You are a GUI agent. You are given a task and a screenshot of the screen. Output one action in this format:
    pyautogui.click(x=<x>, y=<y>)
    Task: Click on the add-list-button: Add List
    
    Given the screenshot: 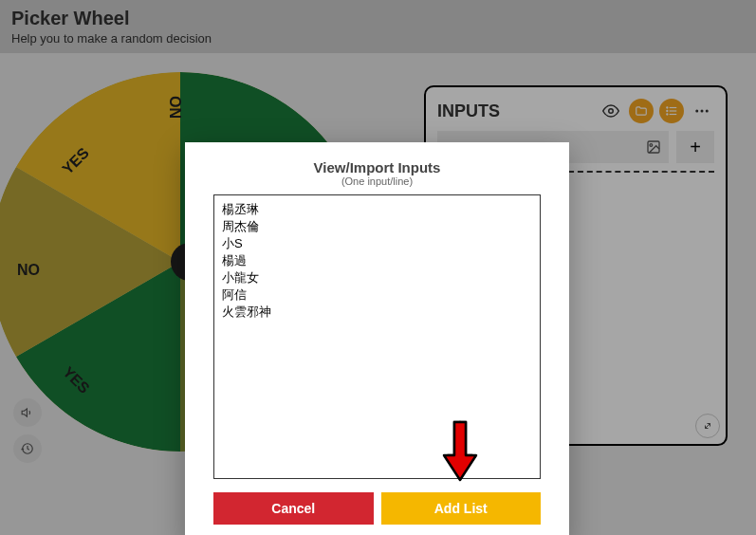 What is the action you would take?
    pyautogui.click(x=461, y=508)
    